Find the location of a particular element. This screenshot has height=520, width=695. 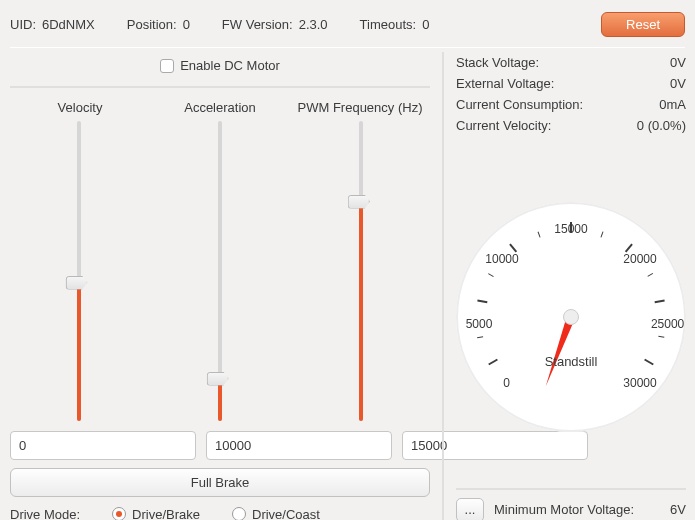

gauge-tick-6: 30000 is located at coordinates (640, 383).